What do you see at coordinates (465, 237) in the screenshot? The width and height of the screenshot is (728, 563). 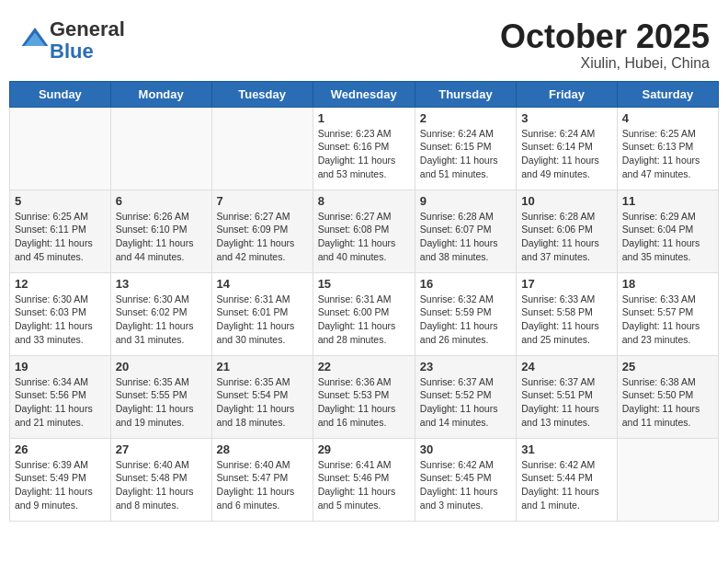 I see `day-info: Sunrise: 6:28 AMSunset: 6:07 PMDaylight:…` at bounding box center [465, 237].